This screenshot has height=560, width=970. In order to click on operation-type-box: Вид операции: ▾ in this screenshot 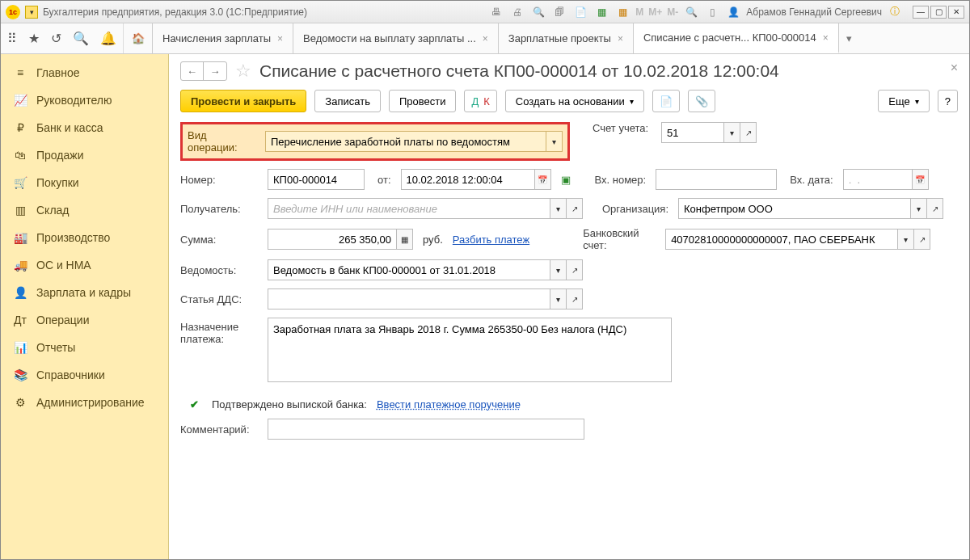, I will do `click(375, 141)`.